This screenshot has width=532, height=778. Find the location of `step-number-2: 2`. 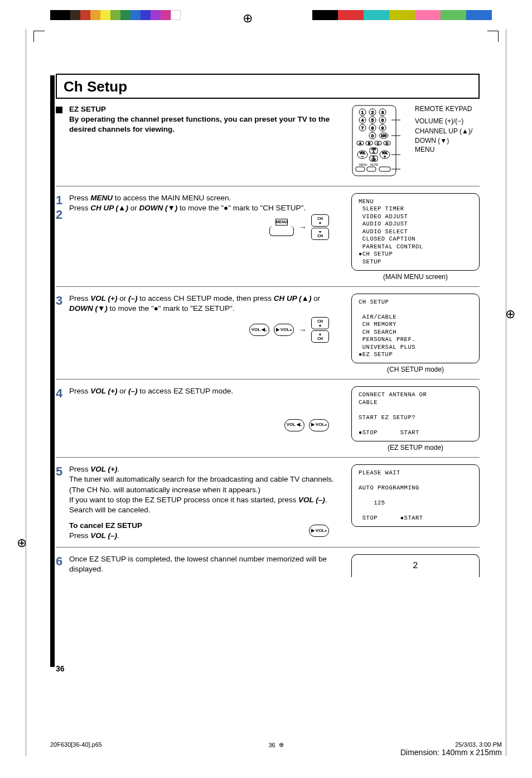

step-number-2: 2 is located at coordinates (62, 215).